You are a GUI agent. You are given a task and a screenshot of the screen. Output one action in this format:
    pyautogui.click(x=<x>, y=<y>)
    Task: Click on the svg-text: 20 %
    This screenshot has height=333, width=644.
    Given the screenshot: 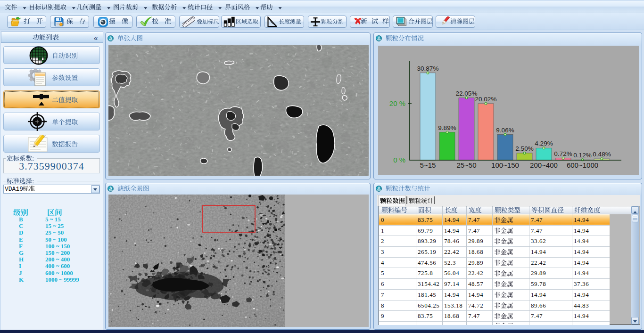 What is the action you would take?
    pyautogui.click(x=397, y=104)
    